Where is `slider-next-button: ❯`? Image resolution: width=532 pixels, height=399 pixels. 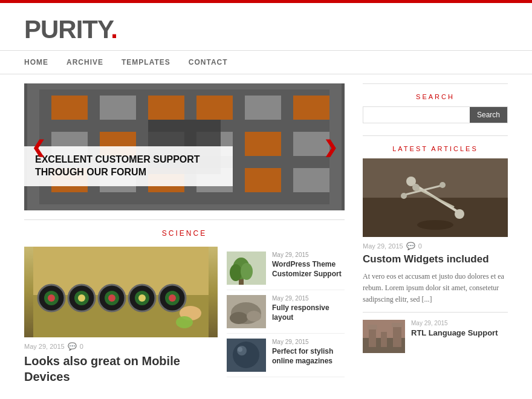 slider-next-button: ❯ is located at coordinates (330, 148).